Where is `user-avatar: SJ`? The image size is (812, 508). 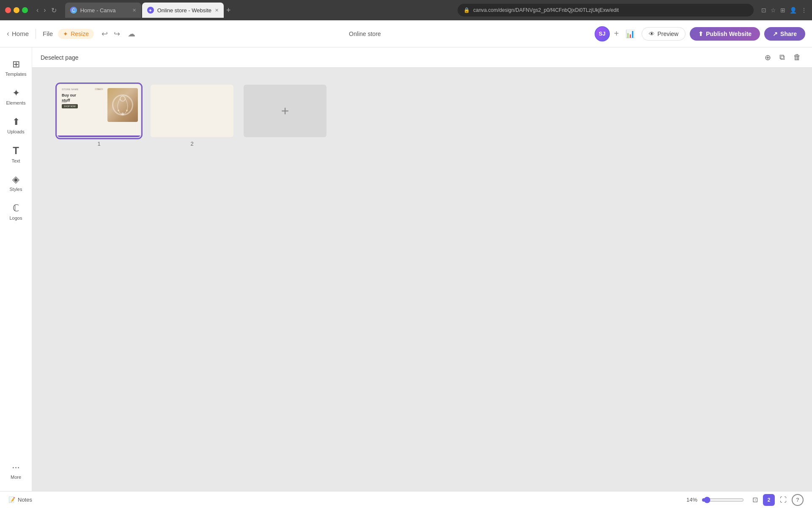
user-avatar: SJ is located at coordinates (602, 34).